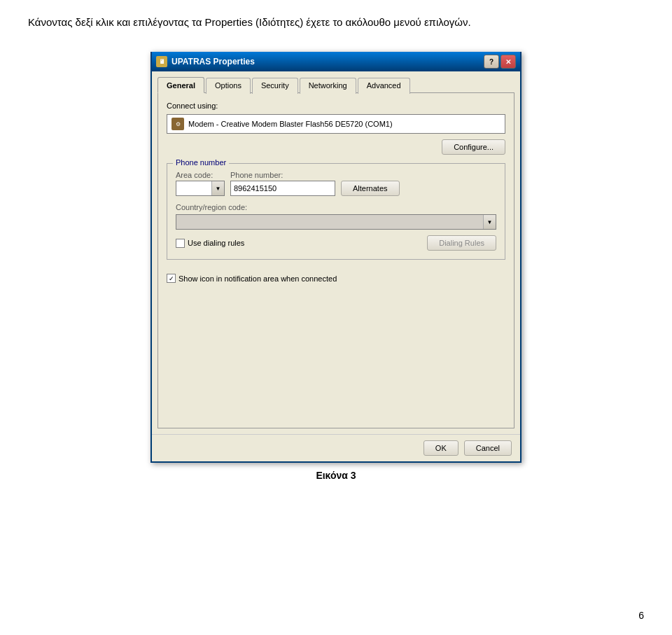  Describe the element at coordinates (283, 183) in the screenshot. I see `phone-number-field: Phone number:` at that location.